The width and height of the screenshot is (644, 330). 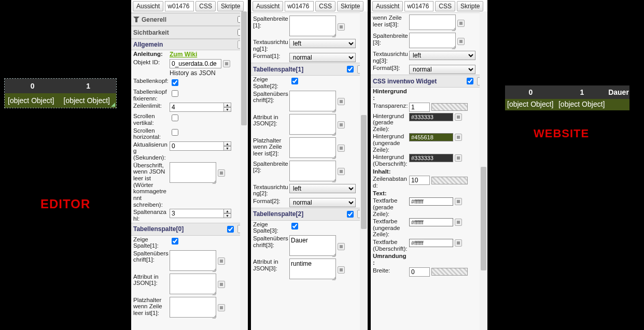 I want to click on zeilenabstand-slider, so click(x=450, y=180).